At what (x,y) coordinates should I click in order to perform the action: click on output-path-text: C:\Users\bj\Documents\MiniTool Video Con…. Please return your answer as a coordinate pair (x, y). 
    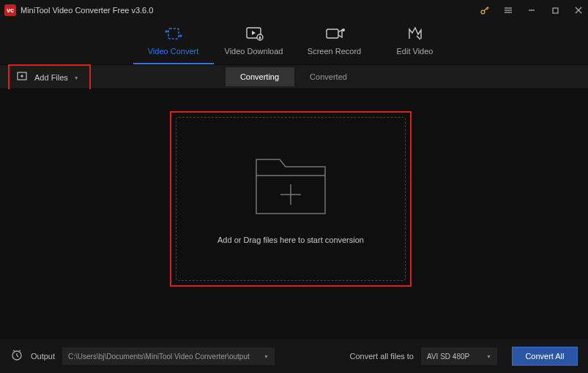
    Looking at the image, I should click on (159, 357).